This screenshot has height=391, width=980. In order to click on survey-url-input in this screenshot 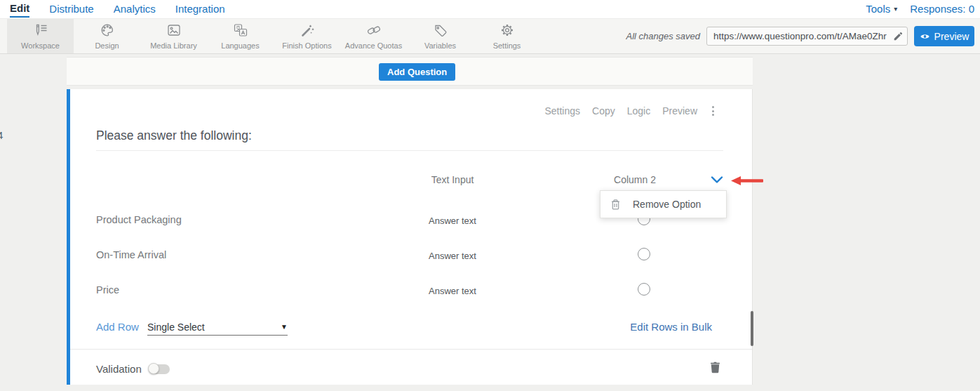, I will do `click(807, 37)`.